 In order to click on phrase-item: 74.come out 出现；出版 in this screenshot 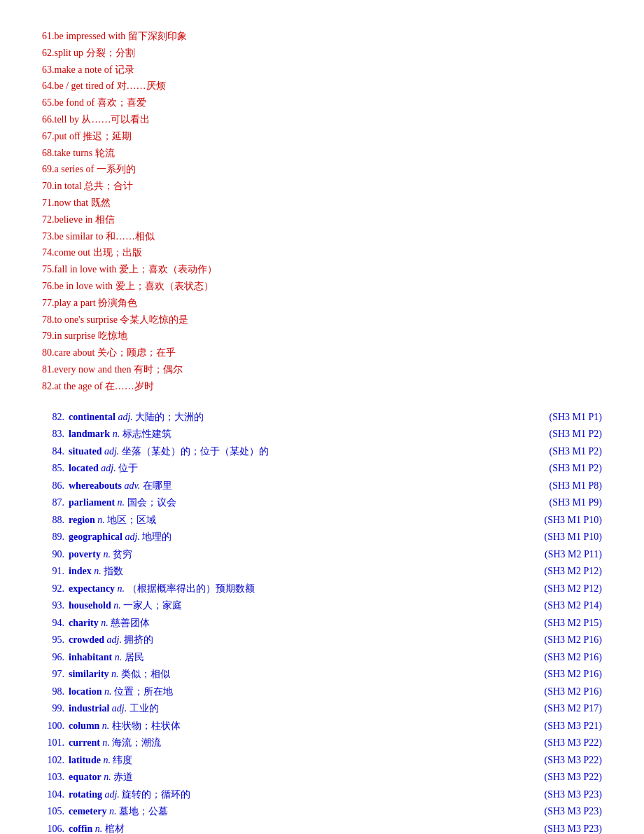, I will do `click(322, 253)`.